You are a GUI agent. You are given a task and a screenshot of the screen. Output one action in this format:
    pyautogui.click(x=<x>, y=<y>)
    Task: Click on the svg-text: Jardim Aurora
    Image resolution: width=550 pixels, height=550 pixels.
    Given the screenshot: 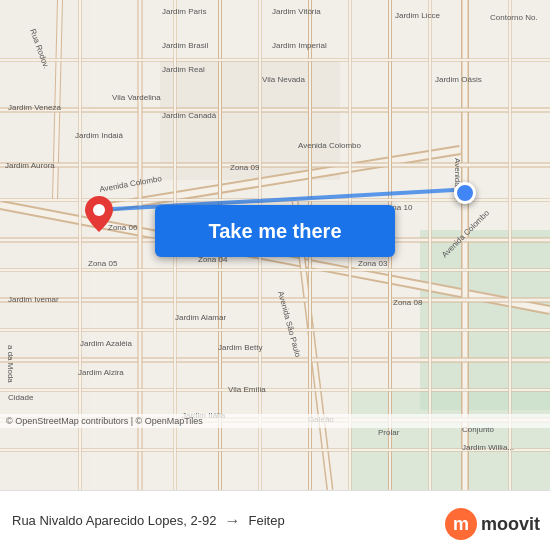 What is the action you would take?
    pyautogui.click(x=30, y=166)
    